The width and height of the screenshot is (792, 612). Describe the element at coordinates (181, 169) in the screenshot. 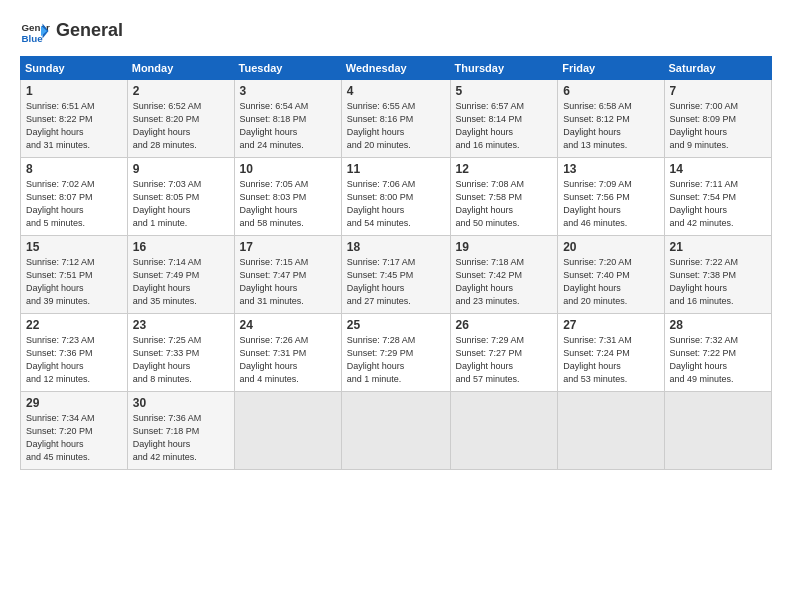

I see `day-number: 9` at that location.